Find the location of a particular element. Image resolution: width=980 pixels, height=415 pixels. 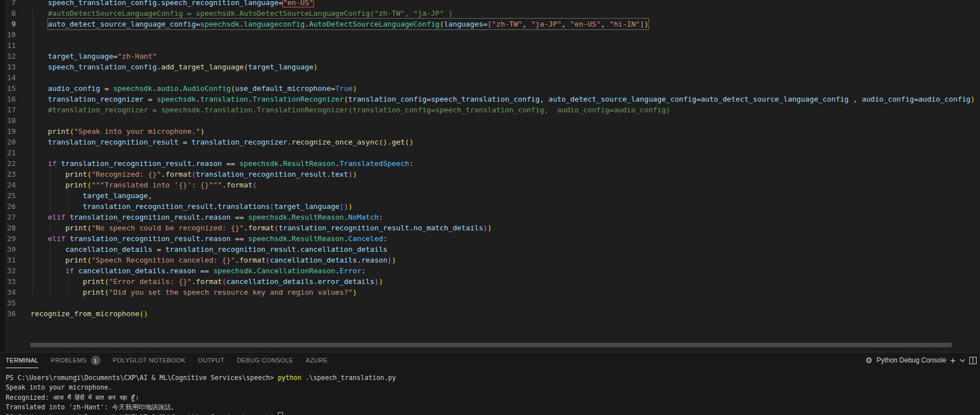

code-line: 16 translation_recognizer = speechsdk.tr… is located at coordinates (493, 99).